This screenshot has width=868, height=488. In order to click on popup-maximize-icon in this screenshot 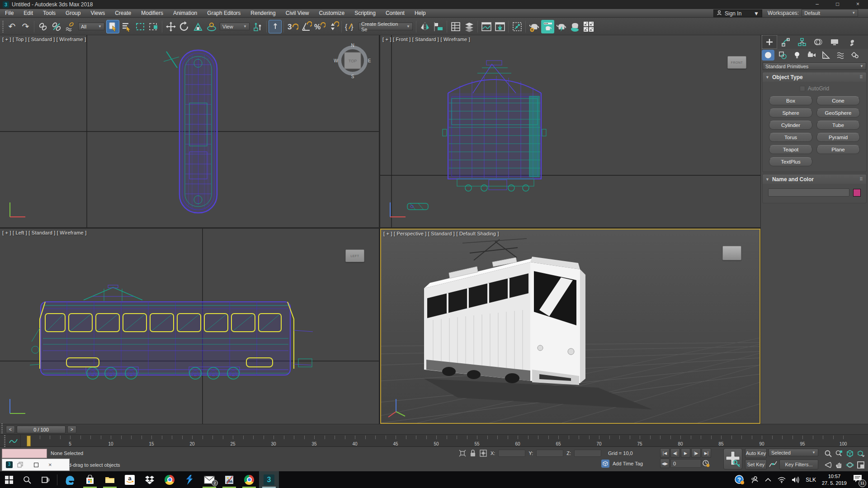, I will do `click(36, 465)`.